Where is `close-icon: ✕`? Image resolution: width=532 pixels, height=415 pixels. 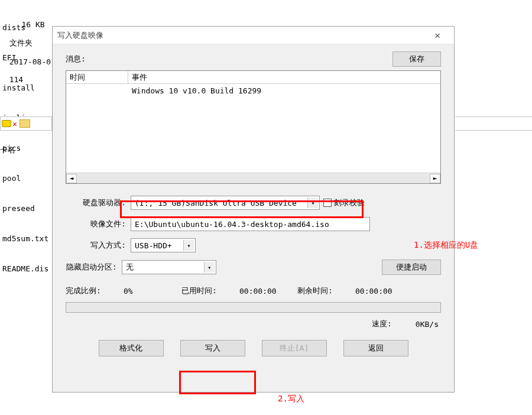 close-icon: ✕ is located at coordinates (437, 35).